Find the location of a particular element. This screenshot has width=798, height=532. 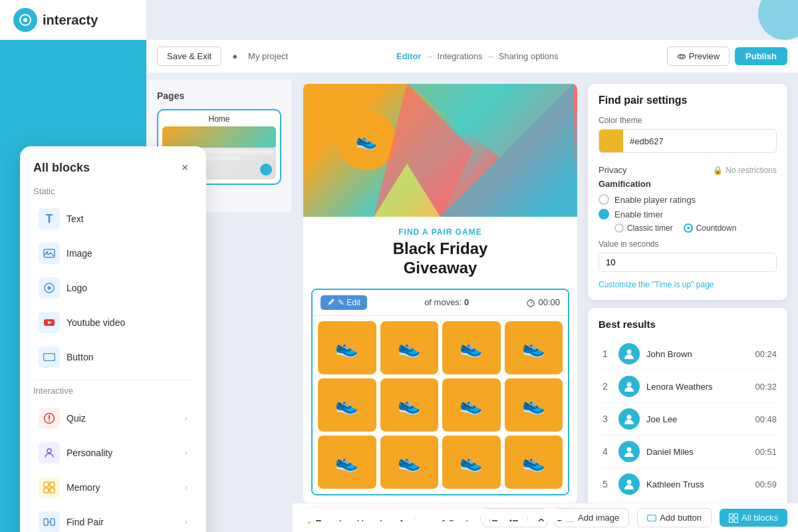

logo-block-icon is located at coordinates (49, 288).